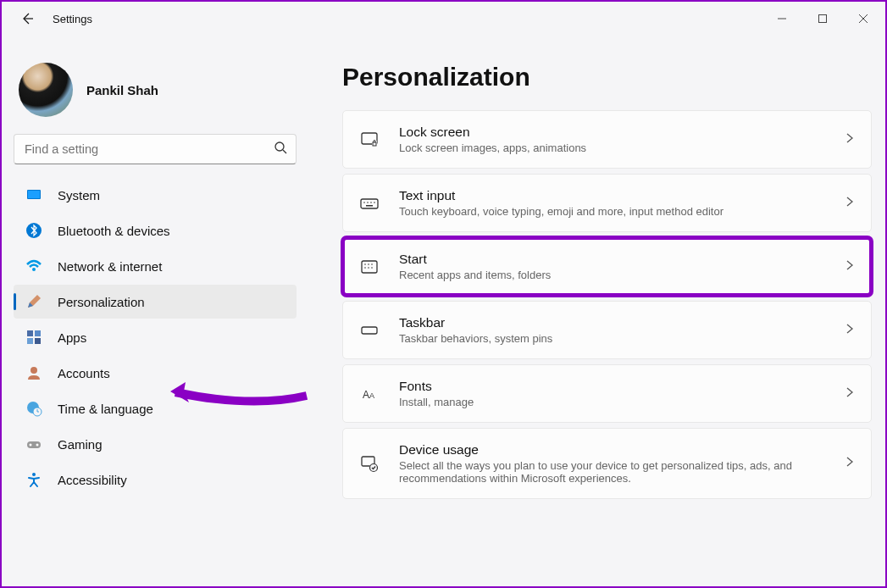  Describe the element at coordinates (34, 266) in the screenshot. I see `wifi-icon` at that location.